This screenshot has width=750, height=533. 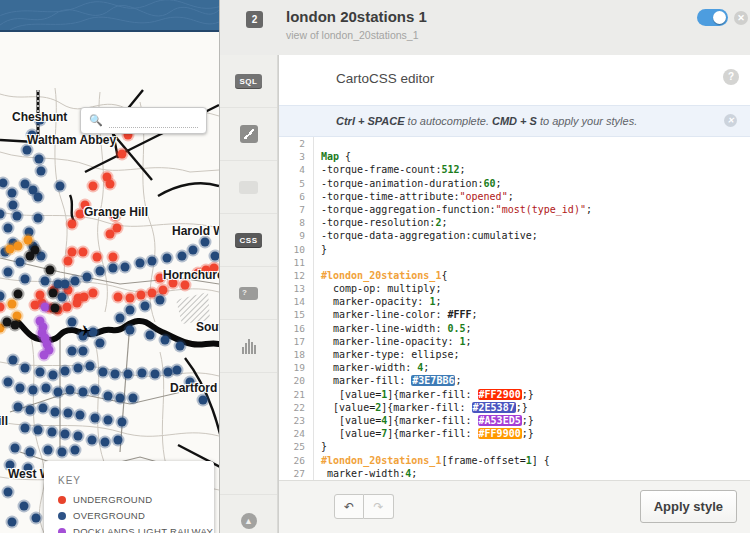 What do you see at coordinates (324, 250) in the screenshot?
I see `code-token: }` at bounding box center [324, 250].